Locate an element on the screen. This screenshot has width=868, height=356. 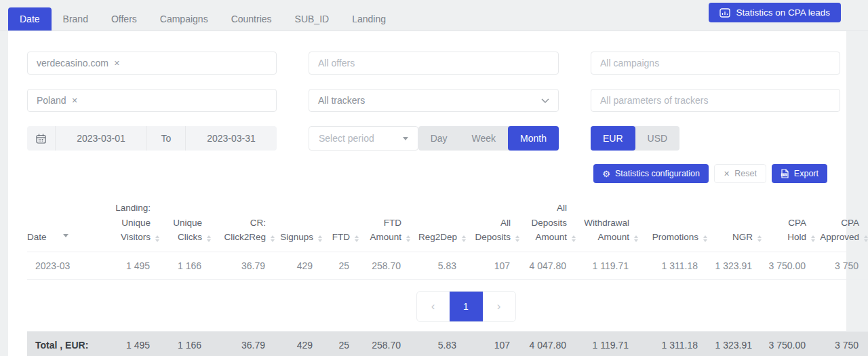
caret-down-icon is located at coordinates (406, 138).